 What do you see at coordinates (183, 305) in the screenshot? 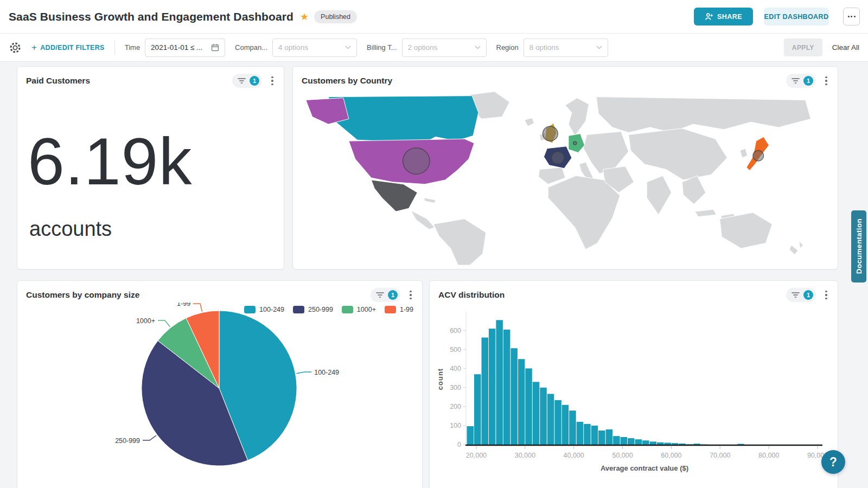
I see `pie-outside-label: 1-99` at bounding box center [183, 305].